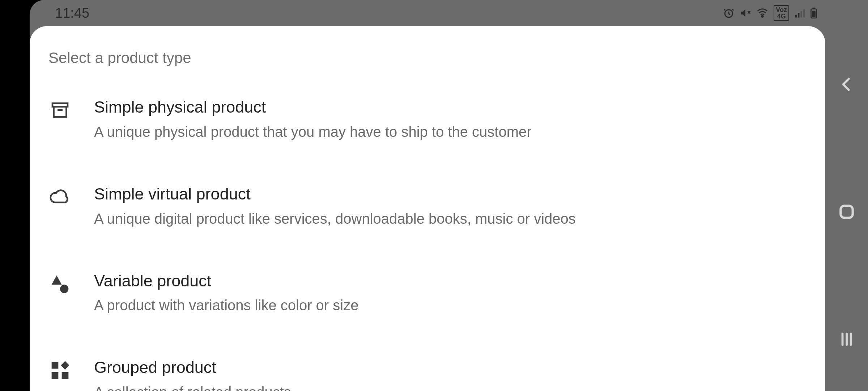 The height and width of the screenshot is (391, 868). Describe the element at coordinates (60, 370) in the screenshot. I see `widgets-icon` at that location.